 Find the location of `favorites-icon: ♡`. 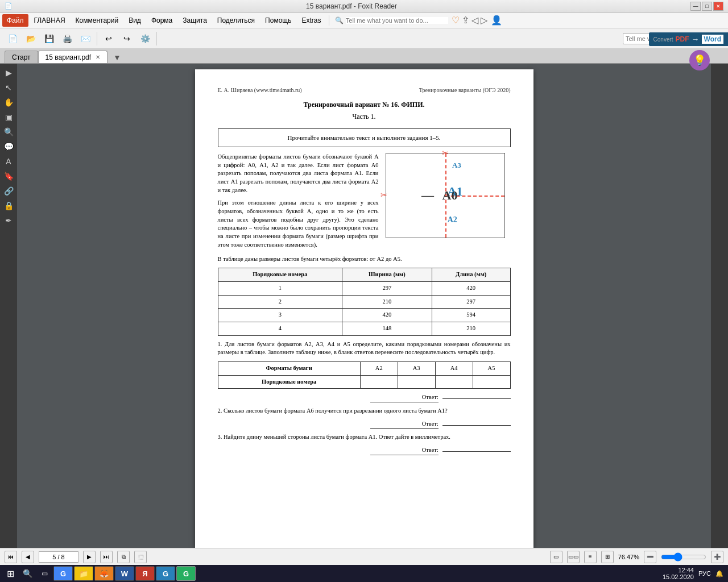

favorites-icon: ♡ is located at coordinates (456, 20).